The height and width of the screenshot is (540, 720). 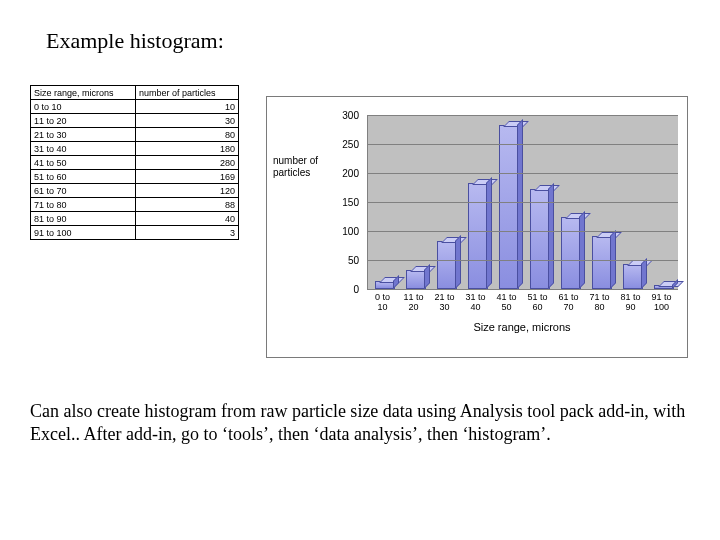 What do you see at coordinates (135, 191) in the screenshot?
I see `table-row: 61 to 70120` at bounding box center [135, 191].